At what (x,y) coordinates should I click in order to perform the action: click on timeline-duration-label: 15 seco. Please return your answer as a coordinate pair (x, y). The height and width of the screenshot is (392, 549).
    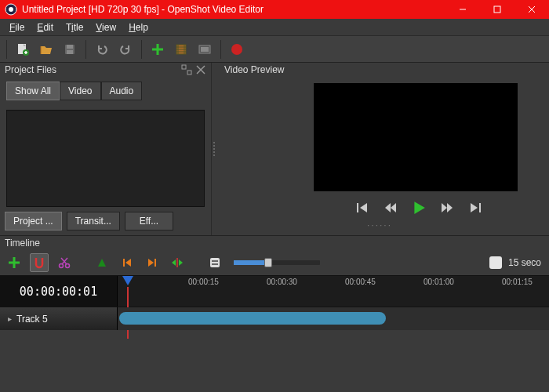
    Looking at the image, I should click on (525, 263).